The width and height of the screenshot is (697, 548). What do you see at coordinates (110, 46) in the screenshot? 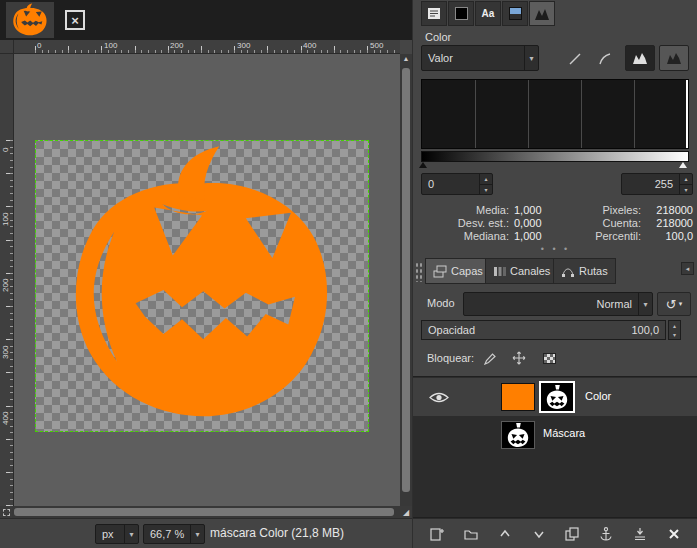
I see `hruler-label: 100` at bounding box center [110, 46].